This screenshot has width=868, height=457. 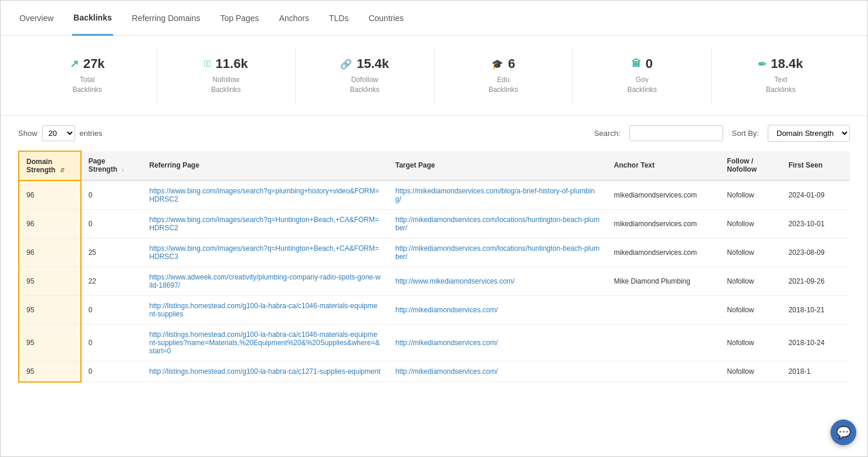 I want to click on table-row: 95 22 https://www.adweek.com/creativity/…, so click(x=434, y=281).